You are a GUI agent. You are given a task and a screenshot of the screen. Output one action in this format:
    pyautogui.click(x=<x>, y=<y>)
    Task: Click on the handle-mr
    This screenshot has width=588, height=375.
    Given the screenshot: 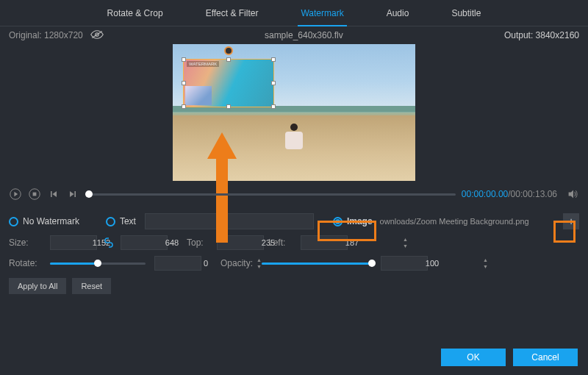 What is the action you would take?
    pyautogui.click(x=273, y=83)
    